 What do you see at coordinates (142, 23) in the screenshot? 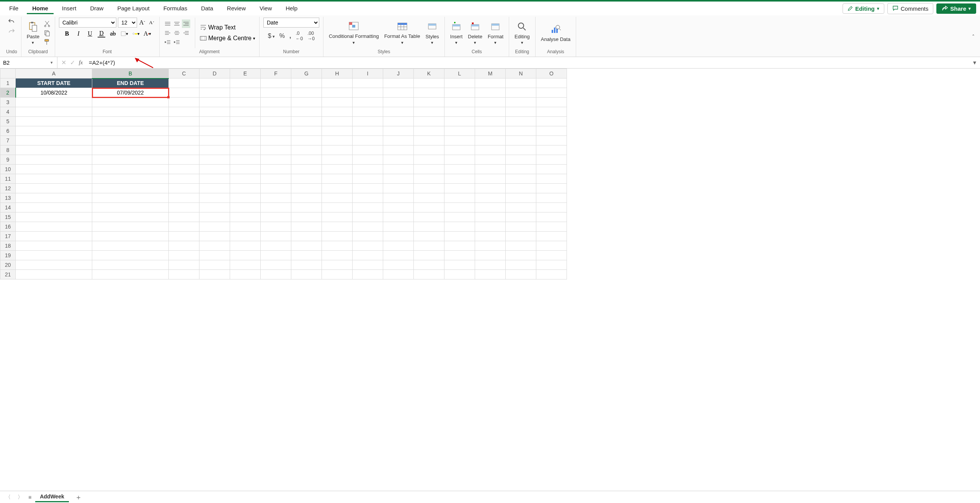
I see `grow-font-button: A˄` at bounding box center [142, 23].